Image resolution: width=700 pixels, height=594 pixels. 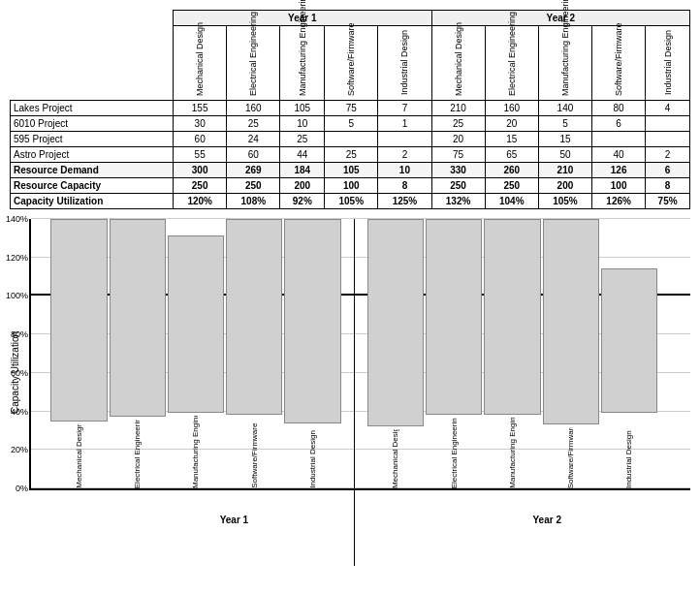 What do you see at coordinates (564, 186) in the screenshot?
I see `summary-cell: 200` at bounding box center [564, 186].